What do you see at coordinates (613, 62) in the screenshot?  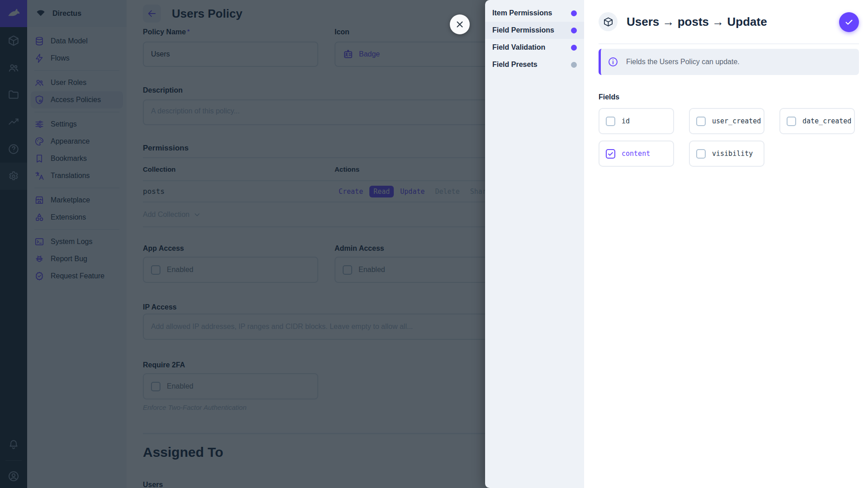 I see `info-icon` at bounding box center [613, 62].